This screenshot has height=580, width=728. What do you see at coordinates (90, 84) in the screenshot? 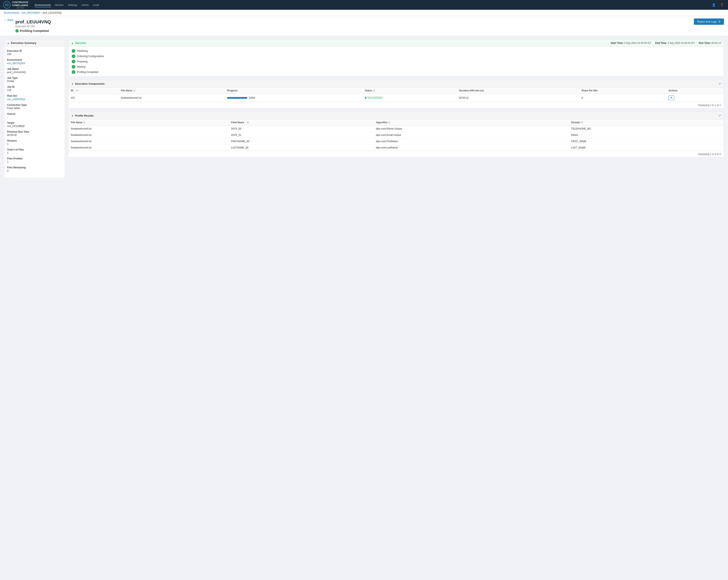
I see `execution-components-title: Execution Components` at bounding box center [90, 84].